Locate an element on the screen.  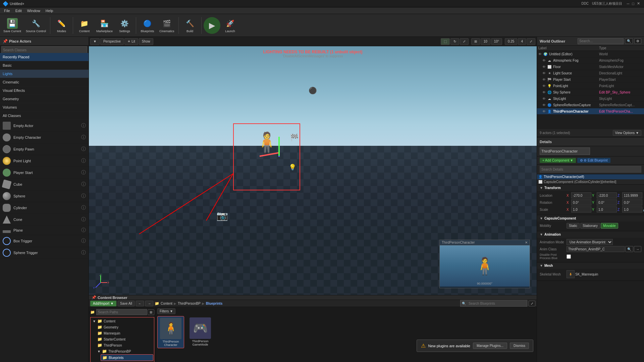
category-cinematic: Cinematic is located at coordinates (44, 82).